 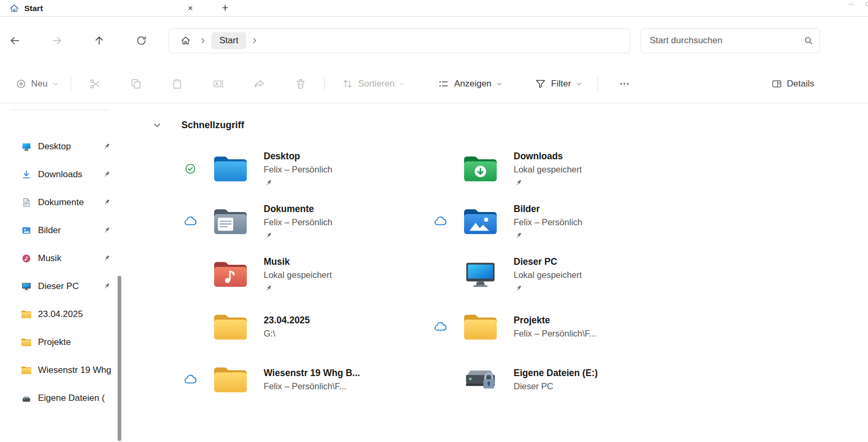 What do you see at coordinates (308, 169) in the screenshot?
I see `quick-access-item-desktop: Desktop Felix – Persönlich` at bounding box center [308, 169].